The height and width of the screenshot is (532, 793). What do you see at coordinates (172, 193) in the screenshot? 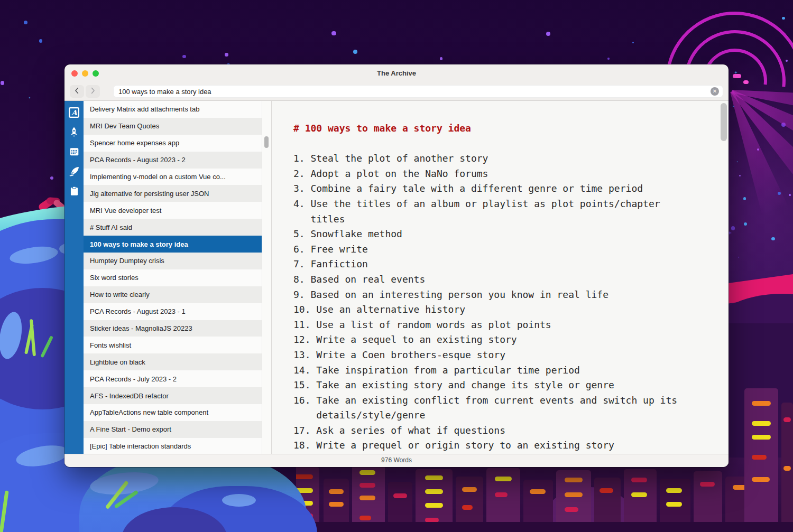
I see `note-list-item: Jig alternative for persisting user JSON` at bounding box center [172, 193].